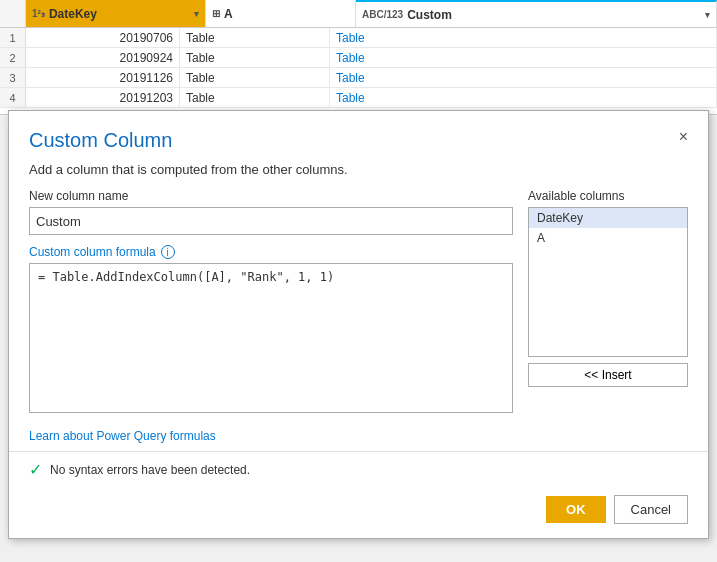 Image resolution: width=717 pixels, height=562 pixels. Describe the element at coordinates (524, 38) in the screenshot. I see `cell-custom-1: Table` at that location.